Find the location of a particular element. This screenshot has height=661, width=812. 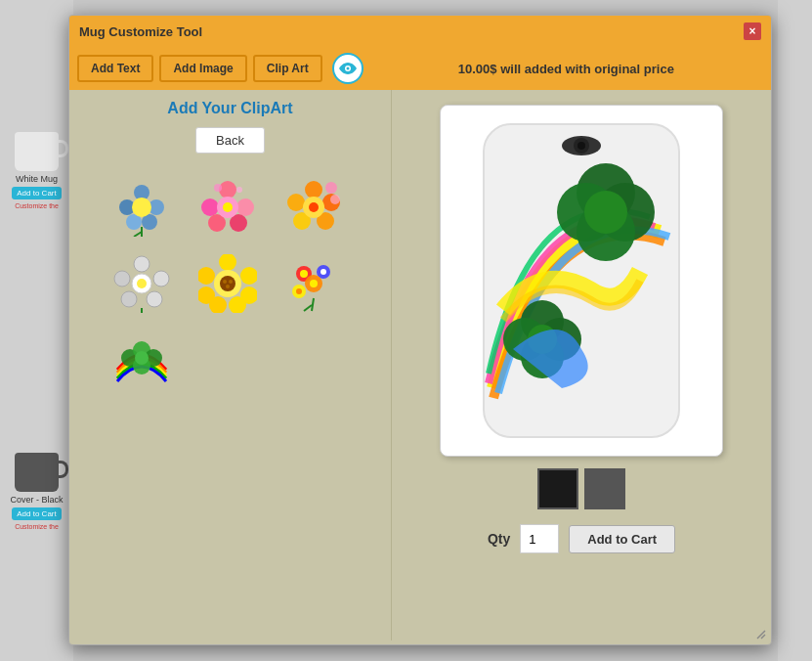

toolbar: Add Text Add Image Clip Art 10.00$ will … is located at coordinates (420, 68).